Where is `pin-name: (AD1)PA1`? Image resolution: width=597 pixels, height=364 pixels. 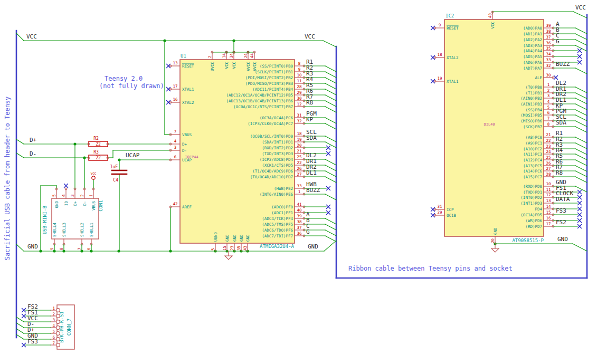
pin-name: (AD1)PA1 is located at coordinates (533, 34).